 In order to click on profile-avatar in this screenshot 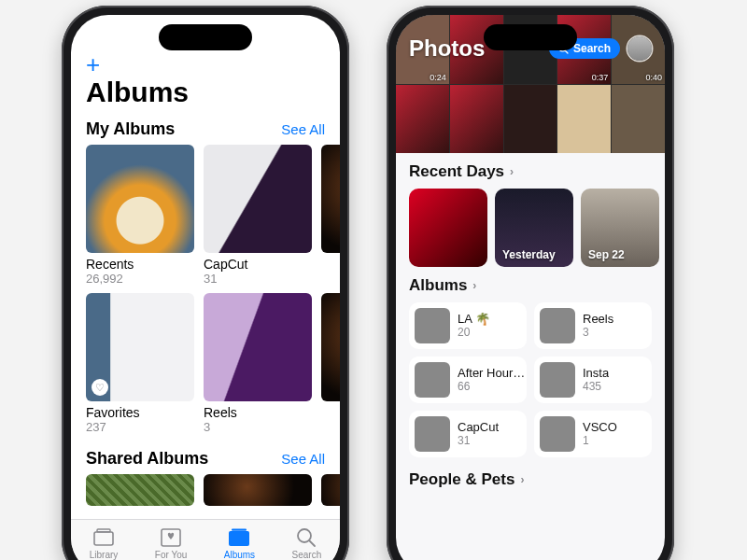, I will do `click(640, 49)`.